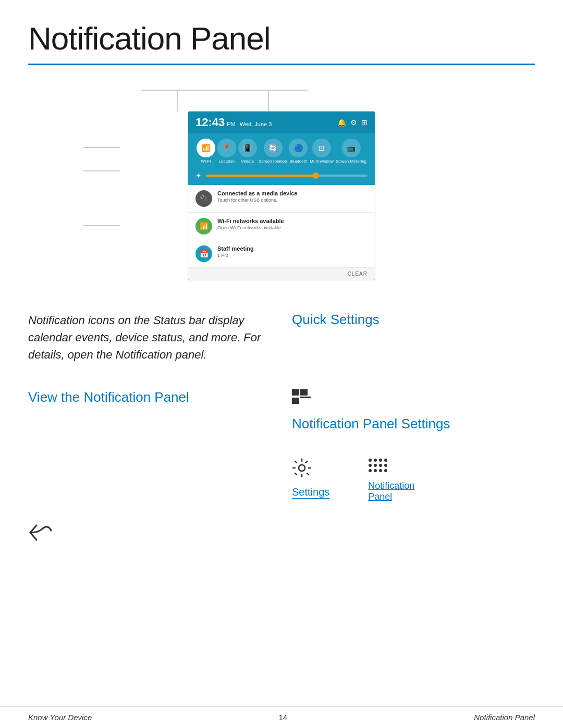  I want to click on desc-italic-text: Notification icons on the Status bar dis…, so click(150, 338).